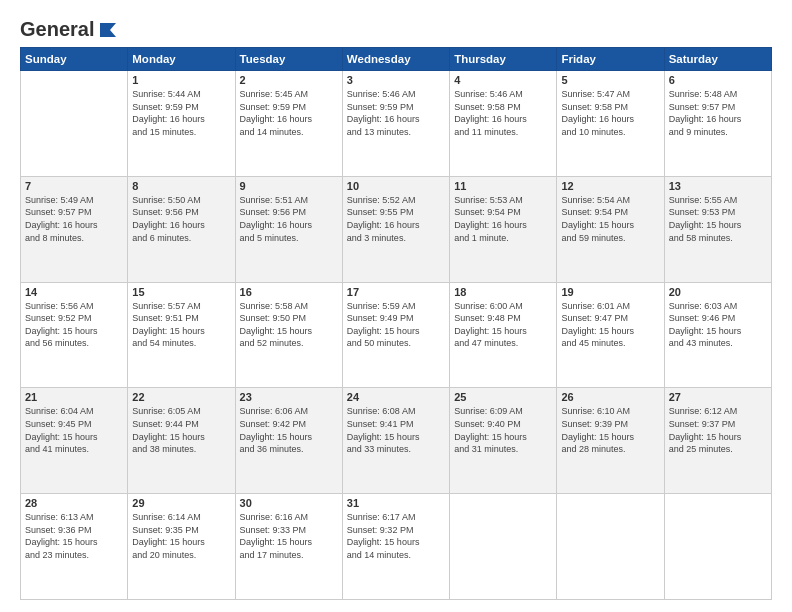 Image resolution: width=792 pixels, height=612 pixels. What do you see at coordinates (181, 219) in the screenshot?
I see `day-info: Sunrise: 5:50 AM Sunset: 9:56 PM Dayligh…` at bounding box center [181, 219].